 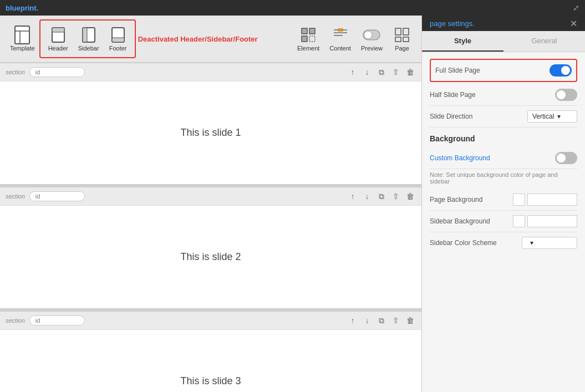 I want to click on toolbar-item-footer: Footer, so click(x=118, y=39).